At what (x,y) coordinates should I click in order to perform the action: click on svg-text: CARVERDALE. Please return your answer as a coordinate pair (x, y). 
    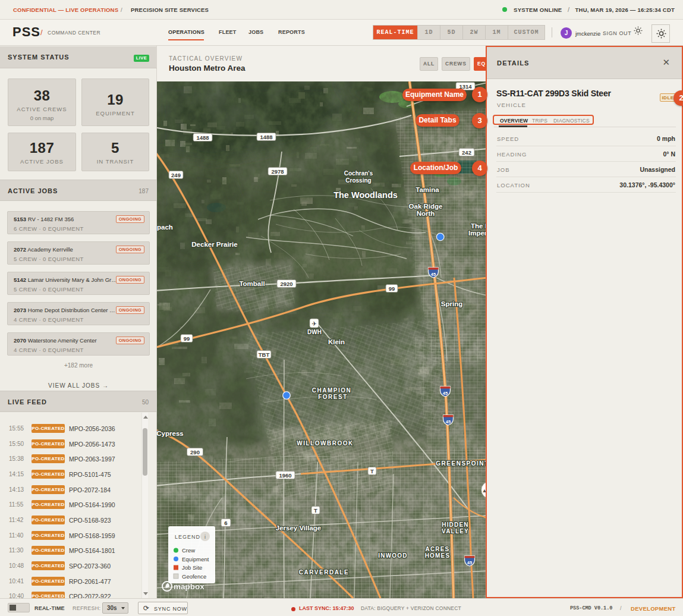
    Looking at the image, I should click on (324, 572).